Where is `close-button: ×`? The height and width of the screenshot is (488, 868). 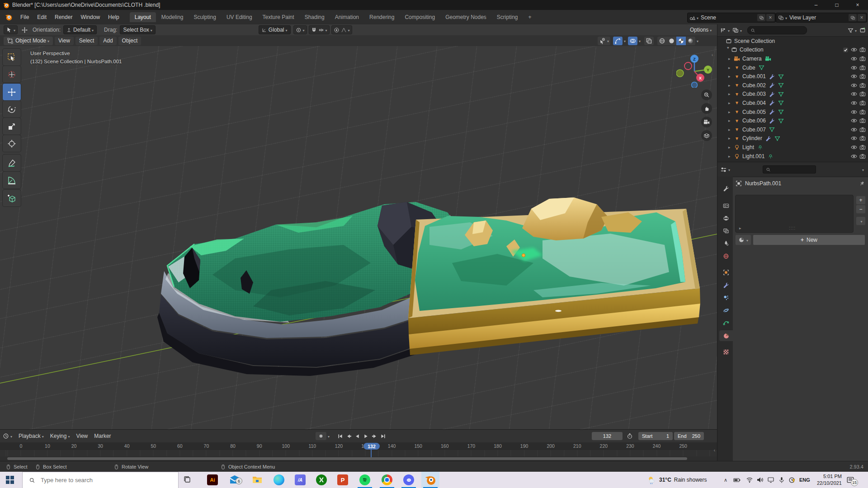 close-button: × is located at coordinates (858, 5).